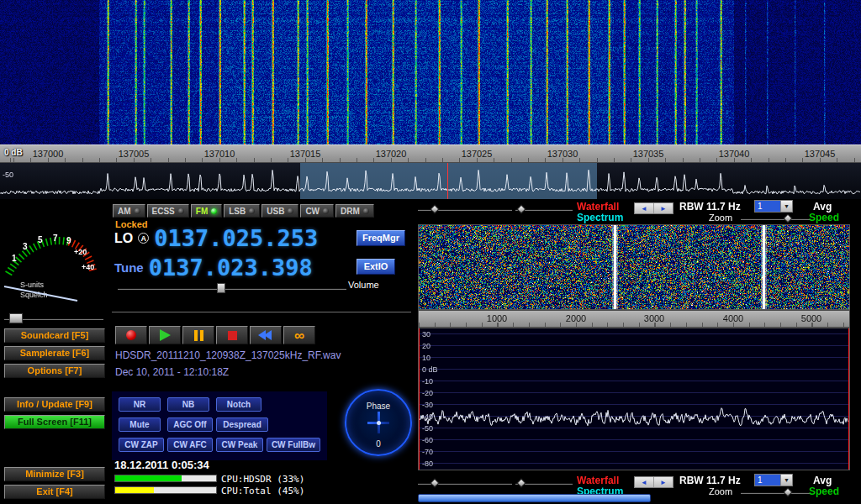  What do you see at coordinates (634, 267) in the screenshot?
I see `rf-waterfall-display` at bounding box center [634, 267].